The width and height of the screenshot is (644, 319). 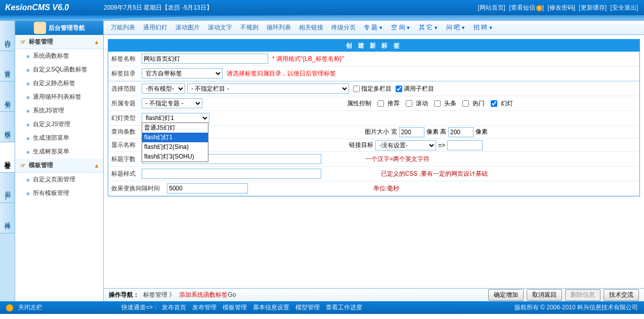 What do you see at coordinates (406, 145) in the screenshot?
I see `select-link: -没有设置-` at bounding box center [406, 145].